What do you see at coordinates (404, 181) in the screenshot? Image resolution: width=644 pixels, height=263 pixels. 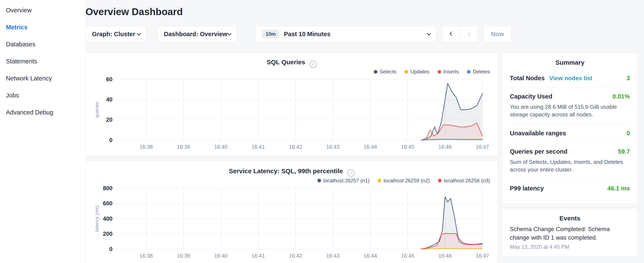 I see `legend-item: localhost:26259 (n2)` at bounding box center [404, 181].